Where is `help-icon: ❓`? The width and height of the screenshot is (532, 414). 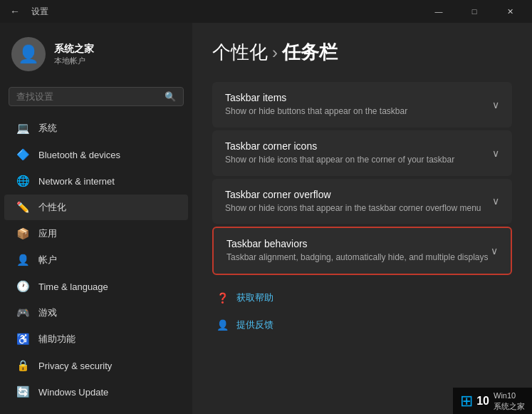
help-icon: ❓ is located at coordinates (222, 298).